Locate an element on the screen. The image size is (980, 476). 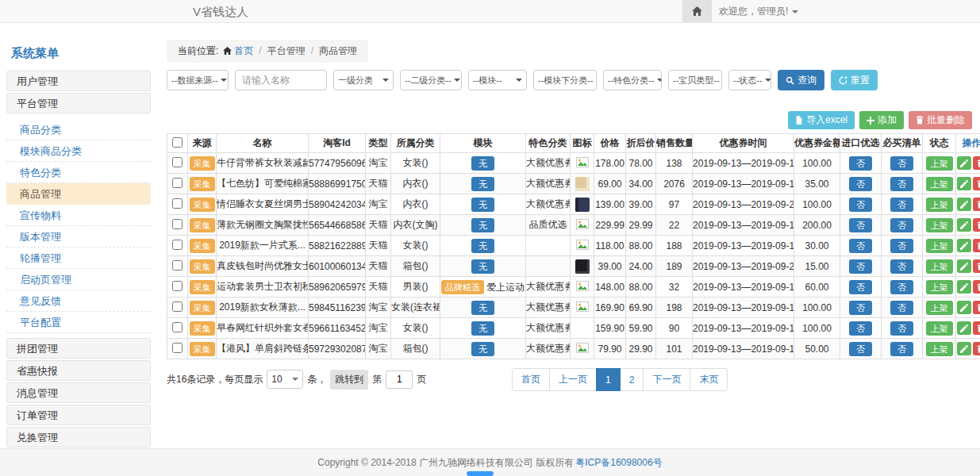
home-nav-button is located at coordinates (697, 11).